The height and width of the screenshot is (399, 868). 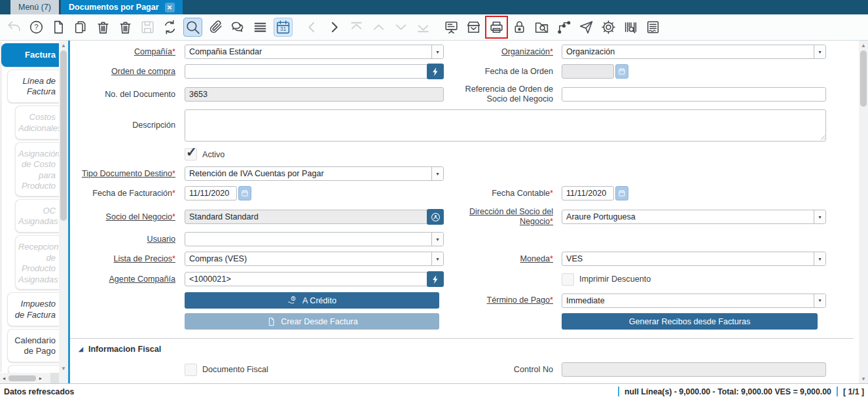 What do you see at coordinates (123, 279) in the screenshot?
I see `company-agent-label: Agente Compañía` at bounding box center [123, 279].